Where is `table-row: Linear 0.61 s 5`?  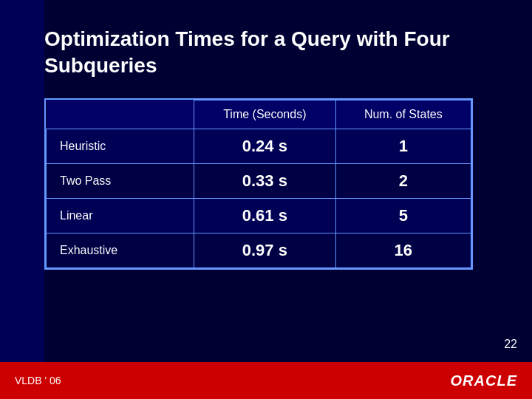
table-row: Linear 0.61 s 5 is located at coordinates (259, 216).